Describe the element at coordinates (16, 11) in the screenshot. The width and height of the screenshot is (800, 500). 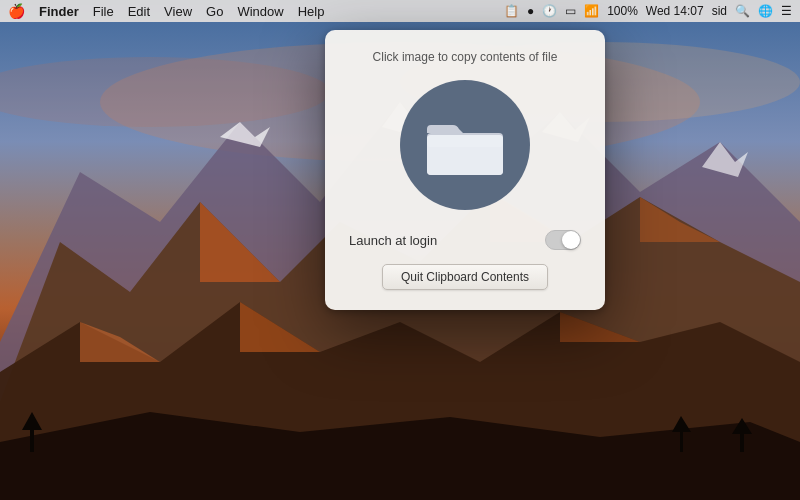
I see `apple-menu: 🍎` at that location.